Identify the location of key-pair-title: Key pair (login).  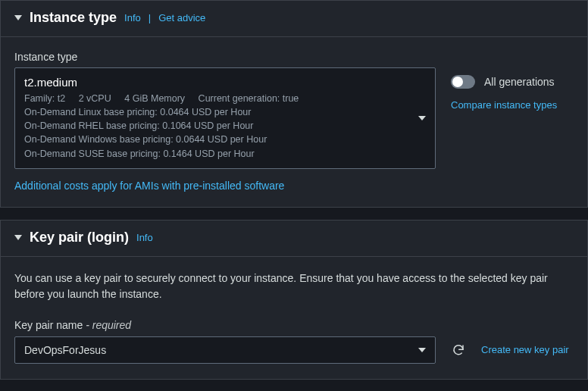
(79, 238).